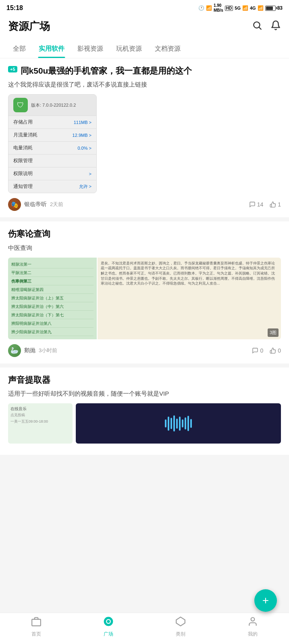  I want to click on list-item-9: 辨少阳病脉证并治第九, so click(52, 332).